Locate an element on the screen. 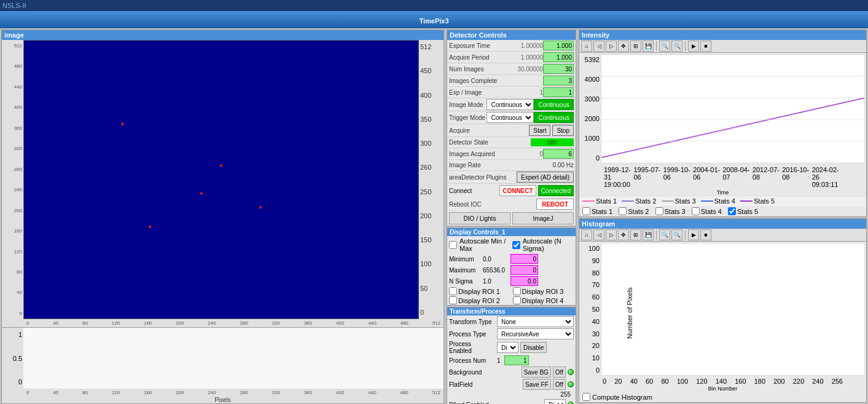 The height and width of the screenshot is (404, 868). save-ff-button: Save FF is located at coordinates (537, 384).